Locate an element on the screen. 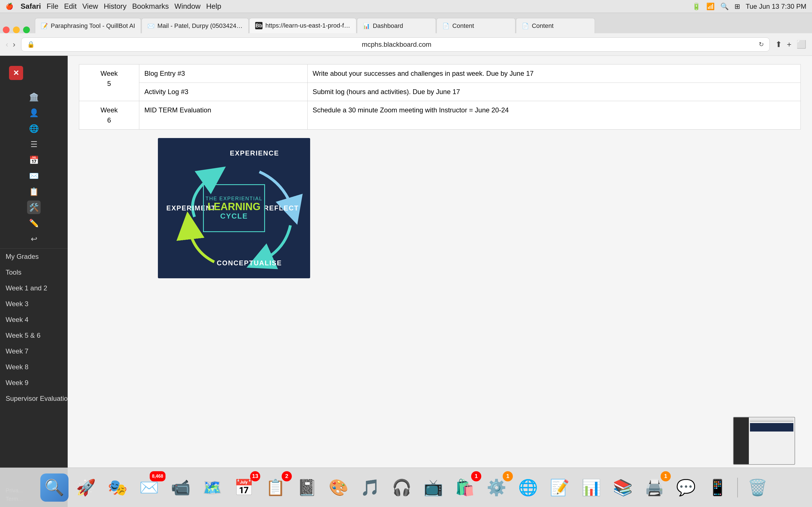 The width and height of the screenshot is (812, 507). sidebar-item-tools: Tools is located at coordinates (34, 272).